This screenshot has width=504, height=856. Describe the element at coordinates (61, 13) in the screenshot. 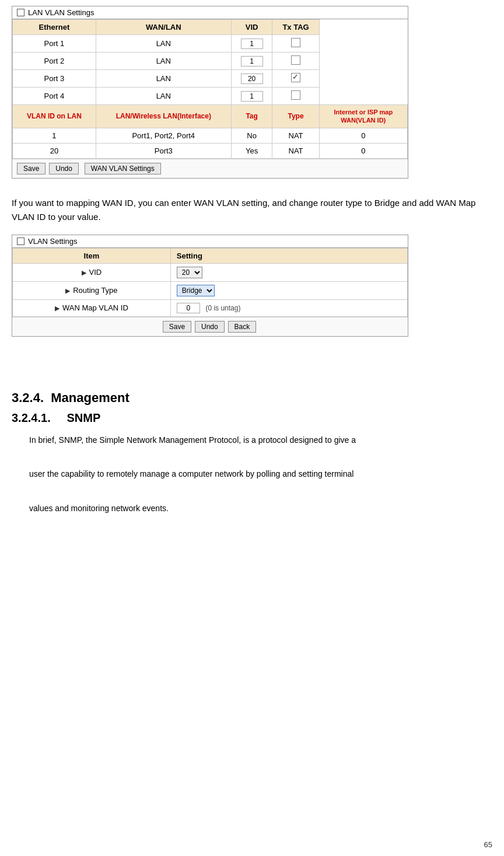

I see `lan-vlan-title-text: LAN VLAN Settings` at that location.